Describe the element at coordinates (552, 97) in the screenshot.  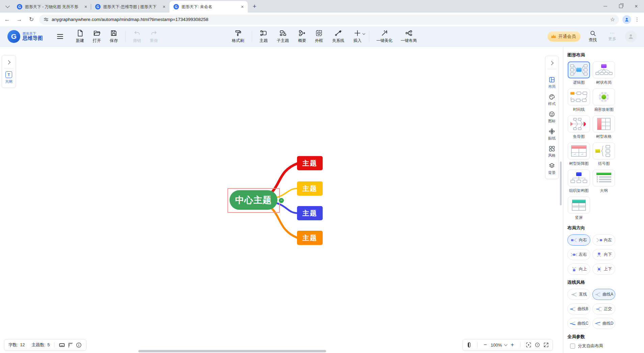
I see `palette-icon` at that location.